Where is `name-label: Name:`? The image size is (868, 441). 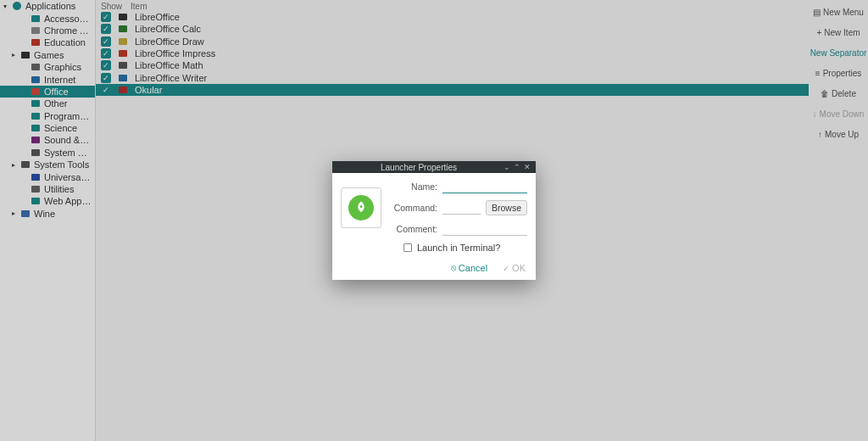 name-label: Name: is located at coordinates (412, 187).